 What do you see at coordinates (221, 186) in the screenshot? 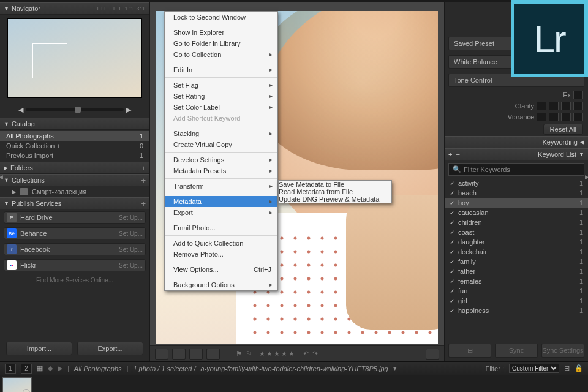
I see `menu-item: Transform` at bounding box center [221, 186].